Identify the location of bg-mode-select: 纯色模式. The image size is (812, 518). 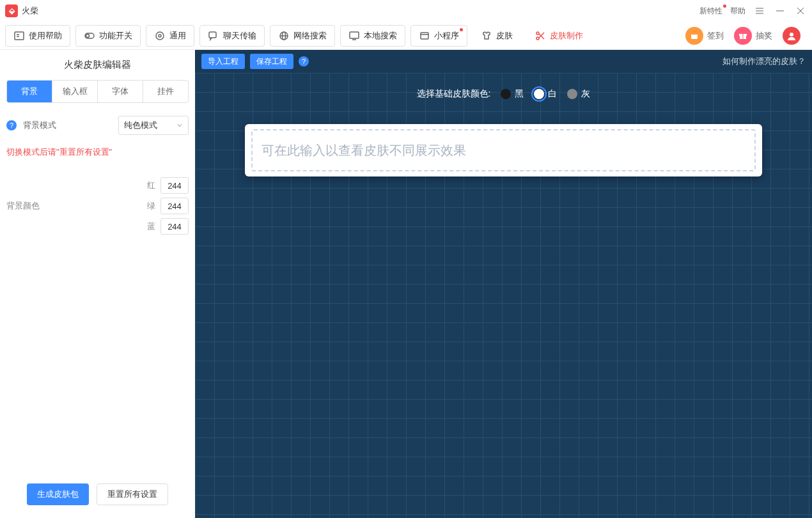
(153, 125).